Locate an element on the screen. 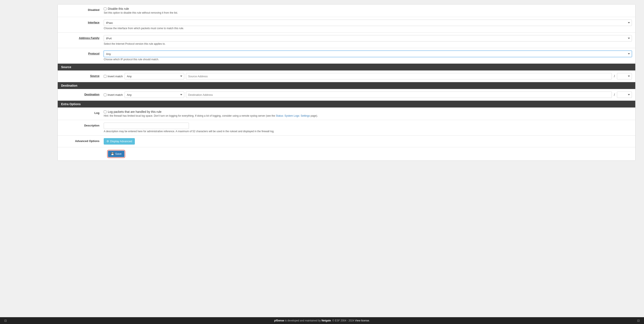 The height and width of the screenshot is (324, 644). description-label: Description is located at coordinates (82, 125).